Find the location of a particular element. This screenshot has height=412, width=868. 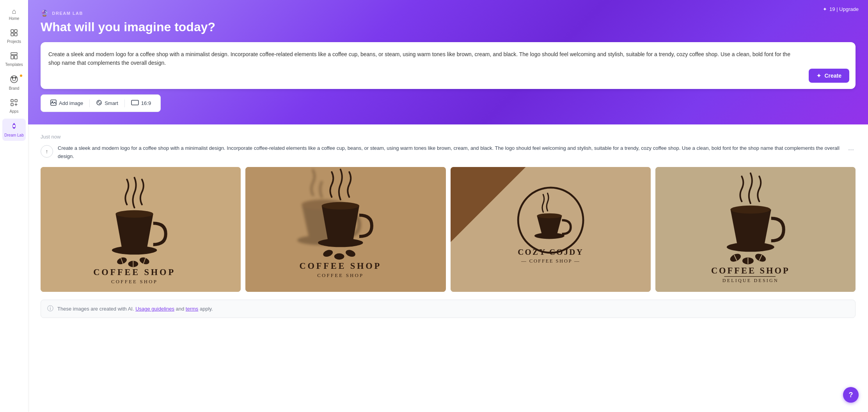

create-button: ✦ Create is located at coordinates (829, 76).